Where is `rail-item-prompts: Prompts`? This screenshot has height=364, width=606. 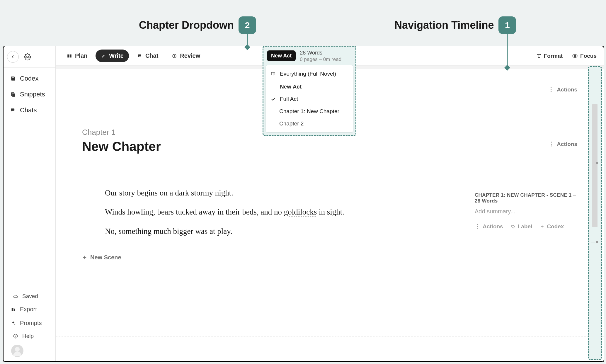
rail-item-prompts: Prompts is located at coordinates (29, 323).